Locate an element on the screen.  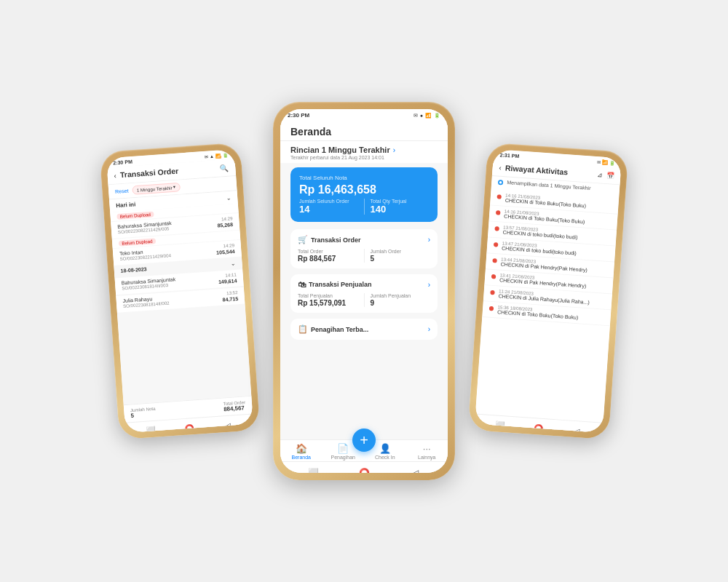
center-page-title: Beranda is located at coordinates (364, 132).